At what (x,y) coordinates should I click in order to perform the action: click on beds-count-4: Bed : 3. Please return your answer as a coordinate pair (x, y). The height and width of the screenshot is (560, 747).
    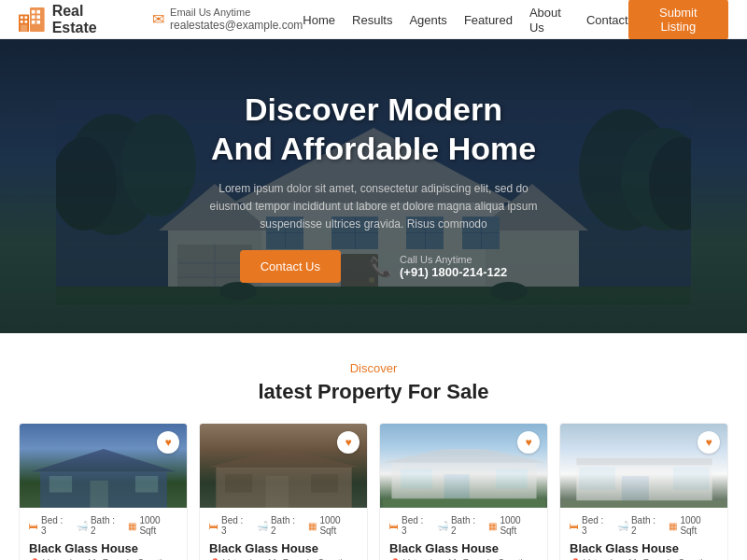
    Looking at the image, I should click on (596, 525).